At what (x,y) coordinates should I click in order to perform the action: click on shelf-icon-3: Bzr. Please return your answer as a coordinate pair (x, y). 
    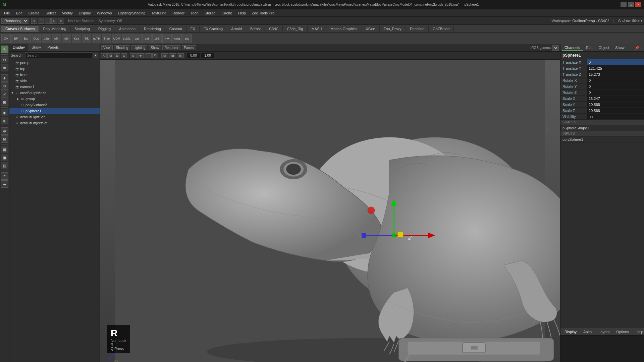
    Looking at the image, I should click on (26, 39).